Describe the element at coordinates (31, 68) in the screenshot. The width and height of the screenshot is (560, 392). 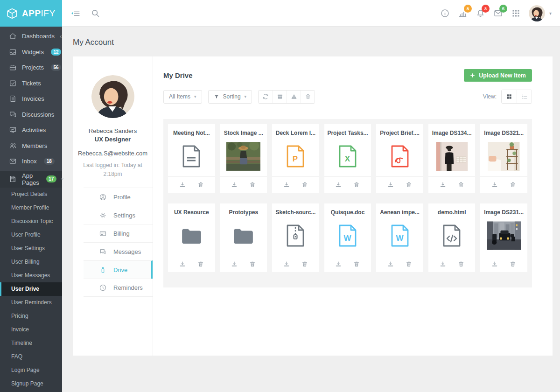
I see `sidebar-item-projects: Projects 56` at that location.